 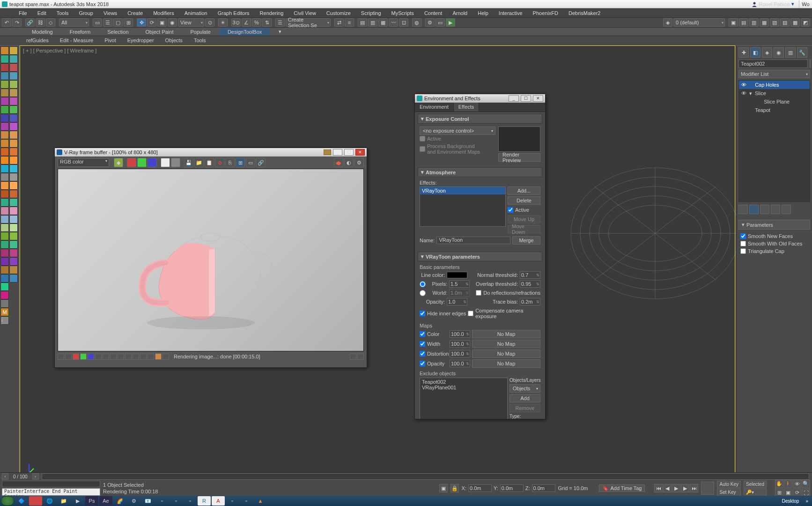 I want to click on taskbar-icon: ▶, so click(x=78, y=501).